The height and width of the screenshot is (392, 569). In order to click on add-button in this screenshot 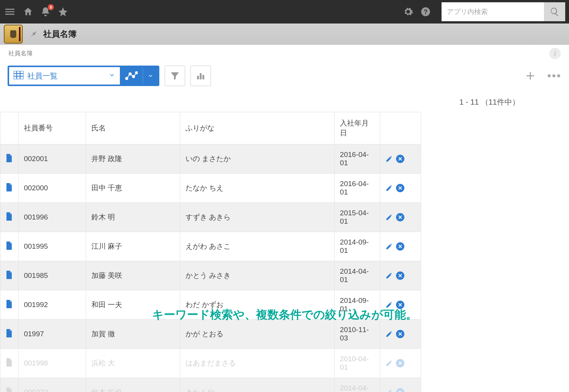, I will do `click(530, 76)`.